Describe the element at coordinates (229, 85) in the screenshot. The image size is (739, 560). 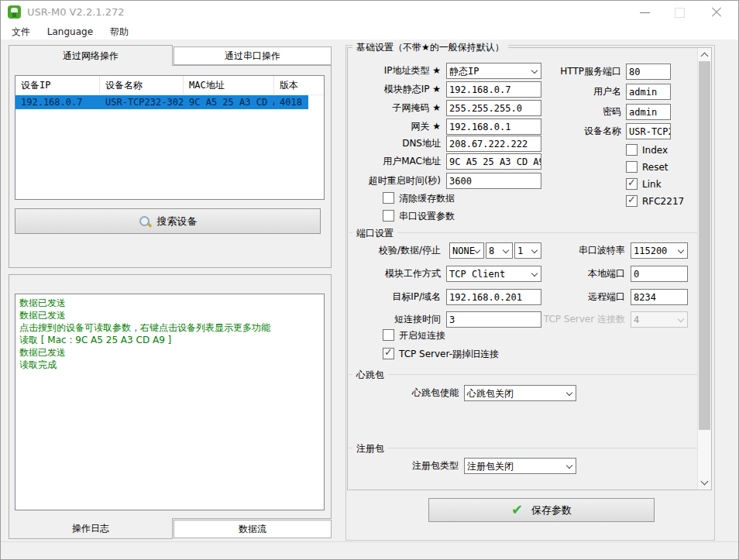
I see `col-mac: MAC地址` at that location.